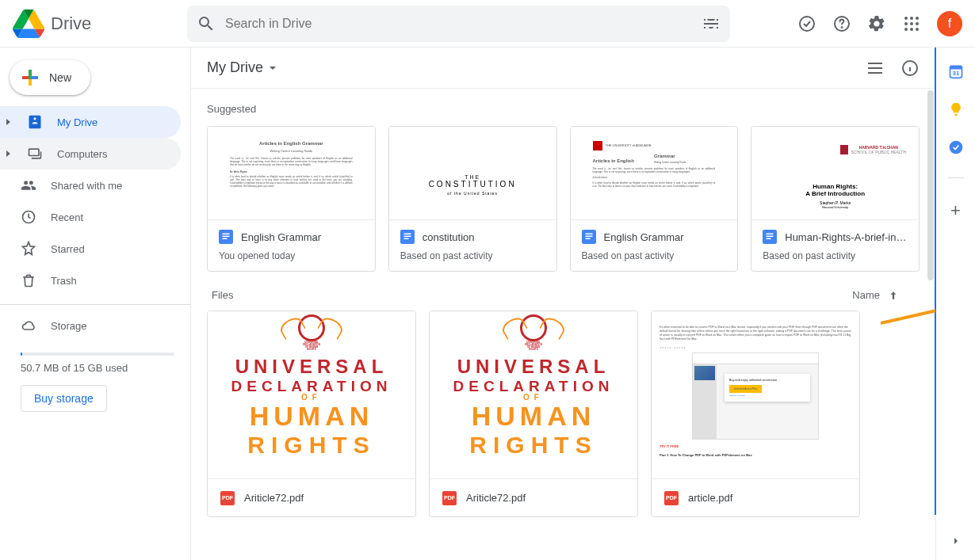 This screenshot has width=975, height=560. What do you see at coordinates (29, 24) in the screenshot?
I see `drive-logo-icon` at bounding box center [29, 24].